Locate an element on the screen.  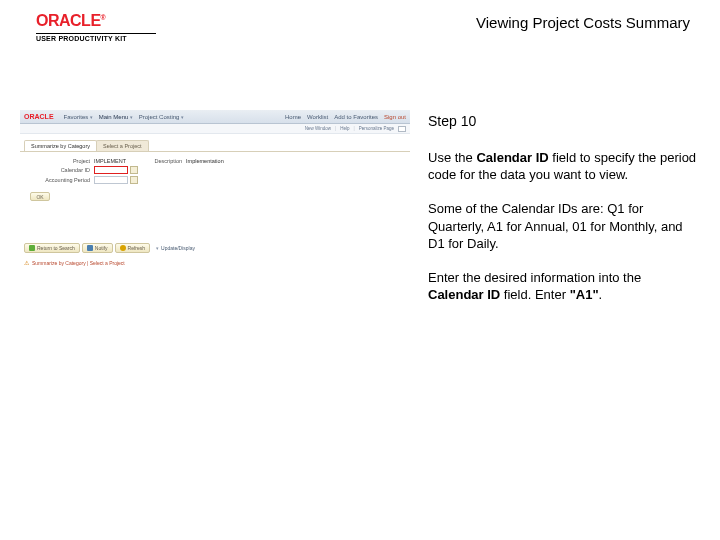
bold-calendar-id-2: Calendar ID is located at coordinates (464, 294).